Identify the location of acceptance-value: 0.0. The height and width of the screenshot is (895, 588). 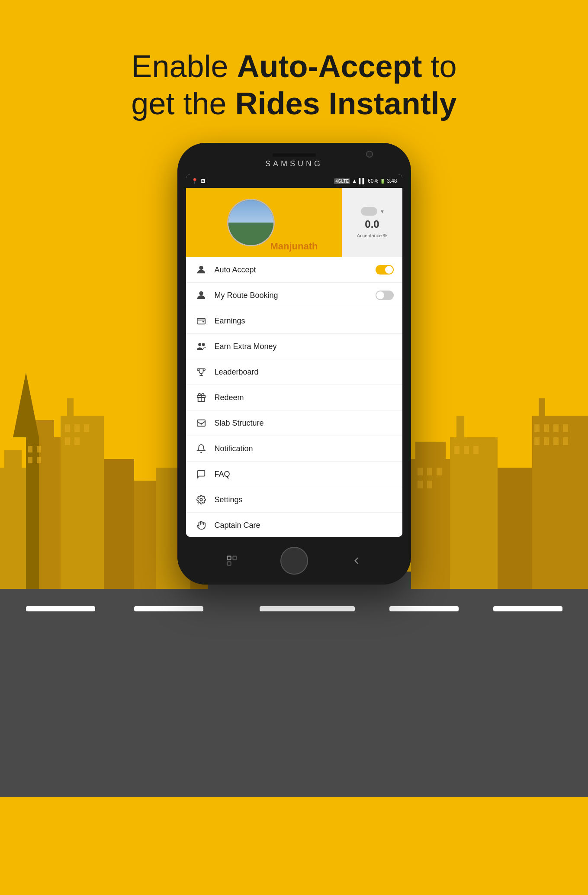
(372, 224).